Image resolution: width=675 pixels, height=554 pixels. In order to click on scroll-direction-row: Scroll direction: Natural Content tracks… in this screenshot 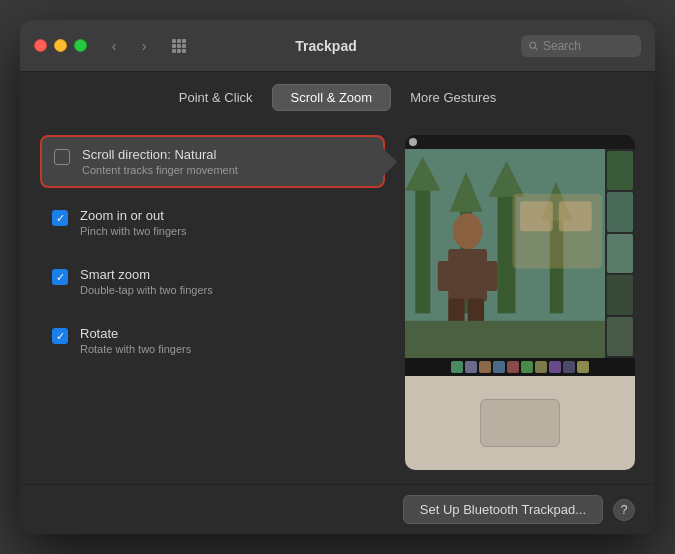, I will do `click(212, 162)`.